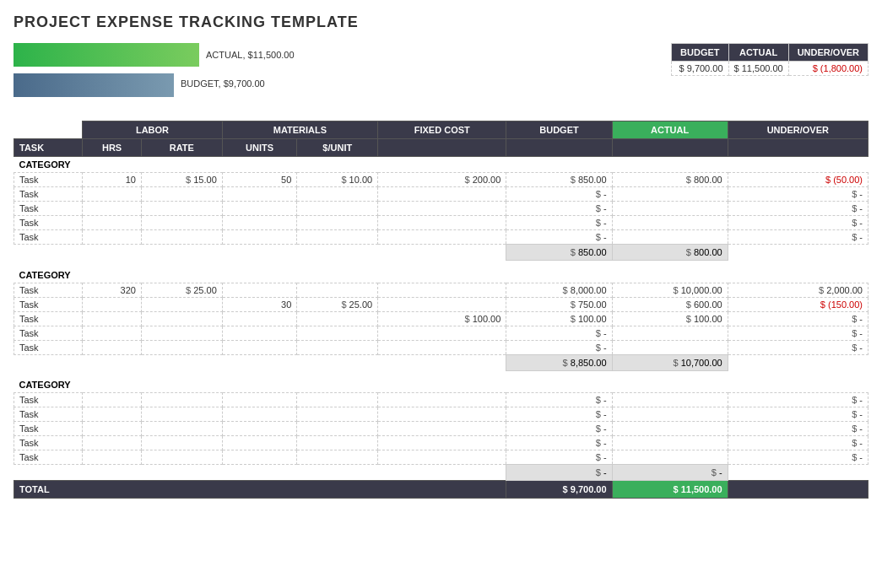  I want to click on underover-cell: $ (50.00), so click(798, 181).